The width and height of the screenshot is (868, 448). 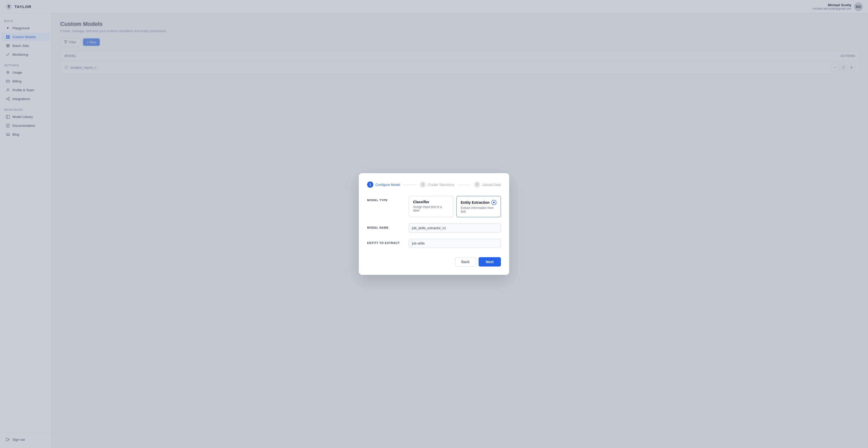 What do you see at coordinates (441, 185) in the screenshot?
I see `step-2-label: Create Taxonomy` at bounding box center [441, 185].